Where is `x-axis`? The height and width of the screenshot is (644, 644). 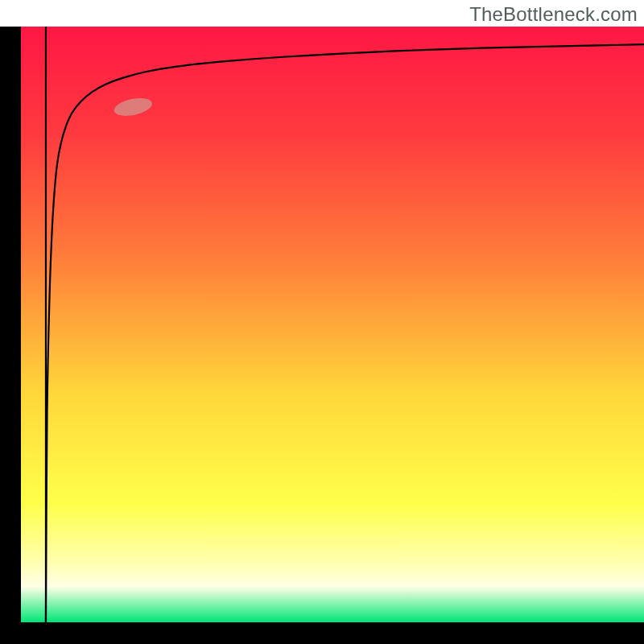 x-axis is located at coordinates (322, 633).